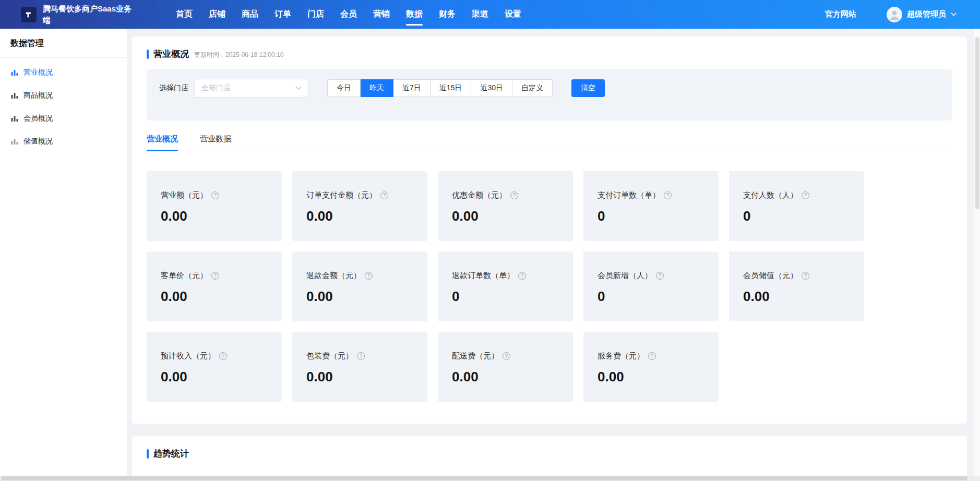 The width and height of the screenshot is (980, 481). What do you see at coordinates (414, 15) in the screenshot?
I see `nav-item: 数据` at bounding box center [414, 15].